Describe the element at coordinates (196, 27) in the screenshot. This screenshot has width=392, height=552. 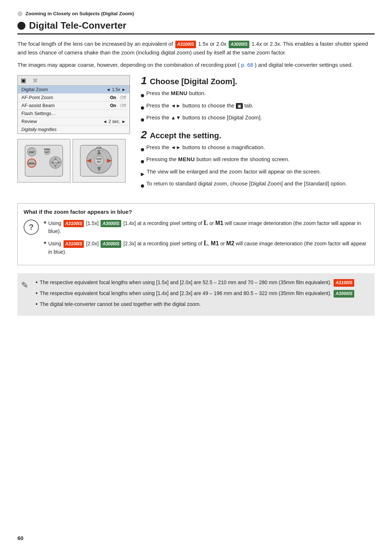
I see `section-title: Digital Tele-Converter` at that location.